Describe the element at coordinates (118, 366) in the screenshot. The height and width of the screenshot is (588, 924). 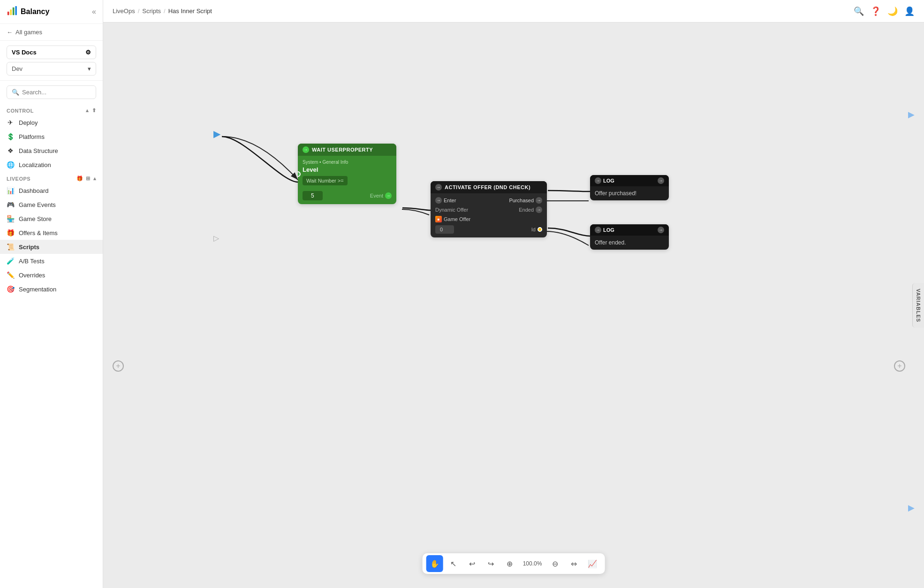
I see `plus-corner-bottom-left: +` at that location.